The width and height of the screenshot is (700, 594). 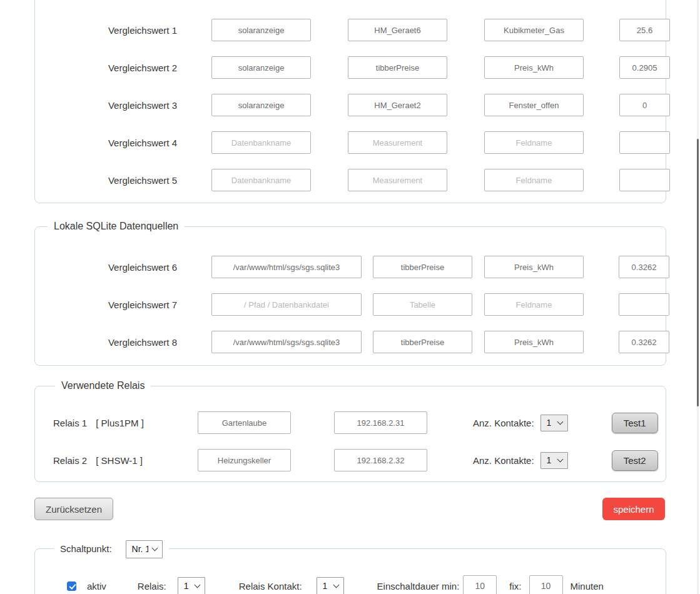 I want to click on aktiv-checkbox, so click(x=71, y=586).